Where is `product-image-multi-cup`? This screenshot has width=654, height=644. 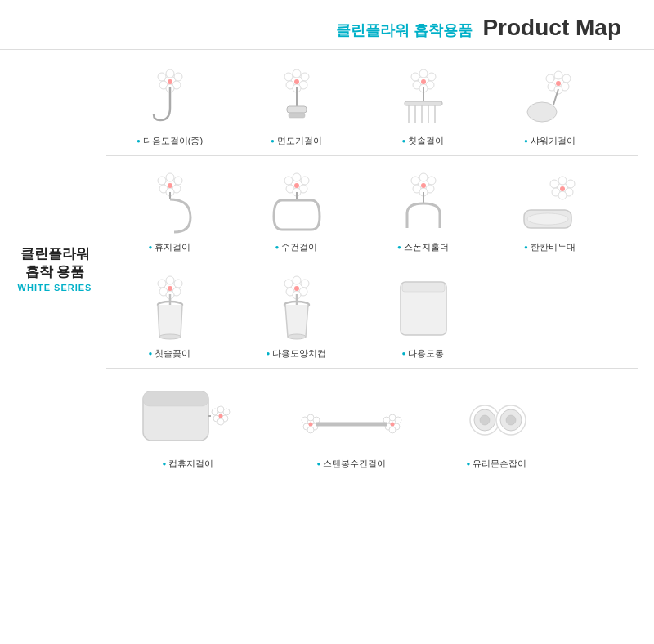 product-image-multi-cup is located at coordinates (297, 310).